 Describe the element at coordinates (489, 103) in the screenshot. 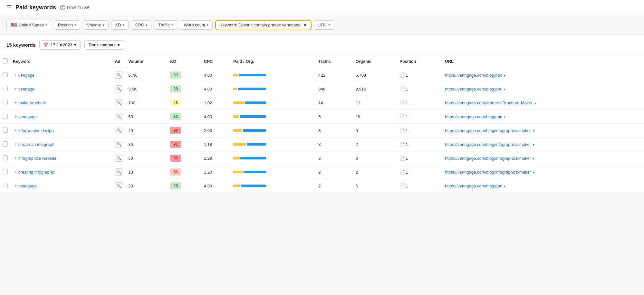

I see `url-link: https://venngage.com/features/Brochure-M…` at that location.